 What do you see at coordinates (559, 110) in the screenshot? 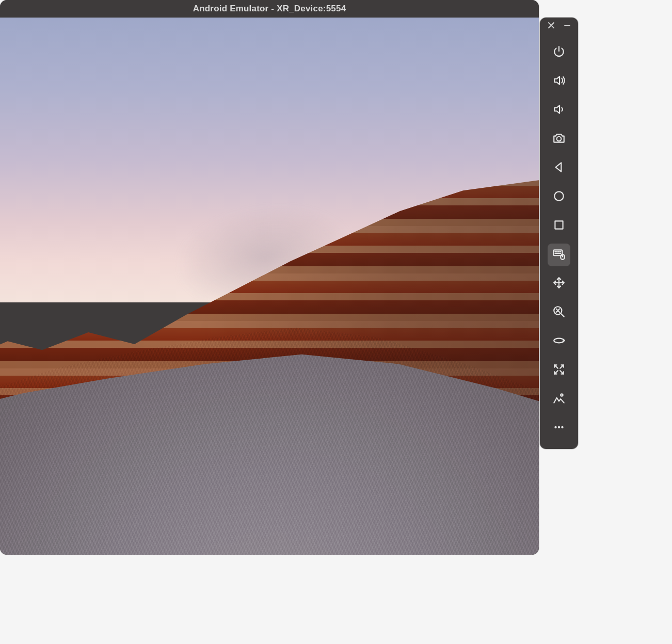
I see `volume-down-button` at bounding box center [559, 110].